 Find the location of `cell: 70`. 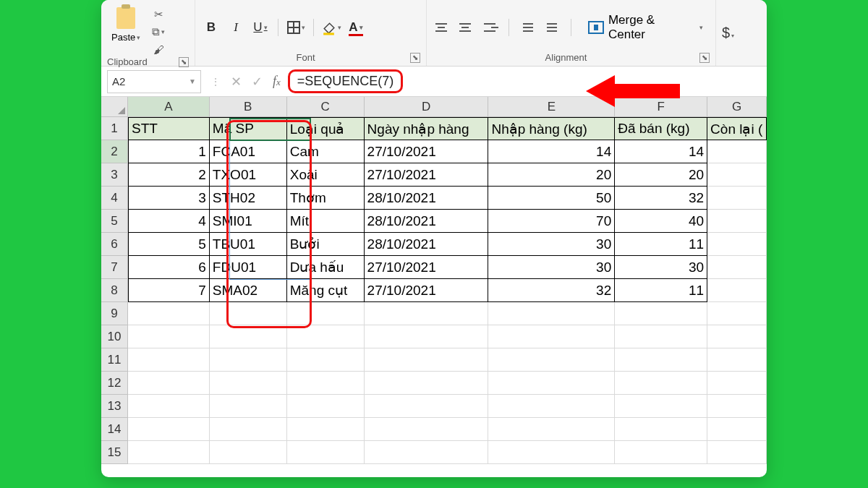

cell: 70 is located at coordinates (551, 221).